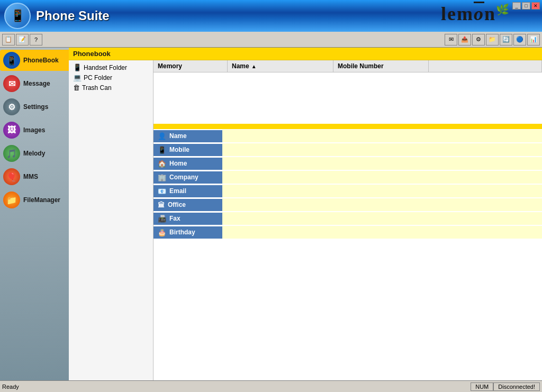  Describe the element at coordinates (478, 40) in the screenshot. I see `toolbar-settings-button: ⚙` at that location.